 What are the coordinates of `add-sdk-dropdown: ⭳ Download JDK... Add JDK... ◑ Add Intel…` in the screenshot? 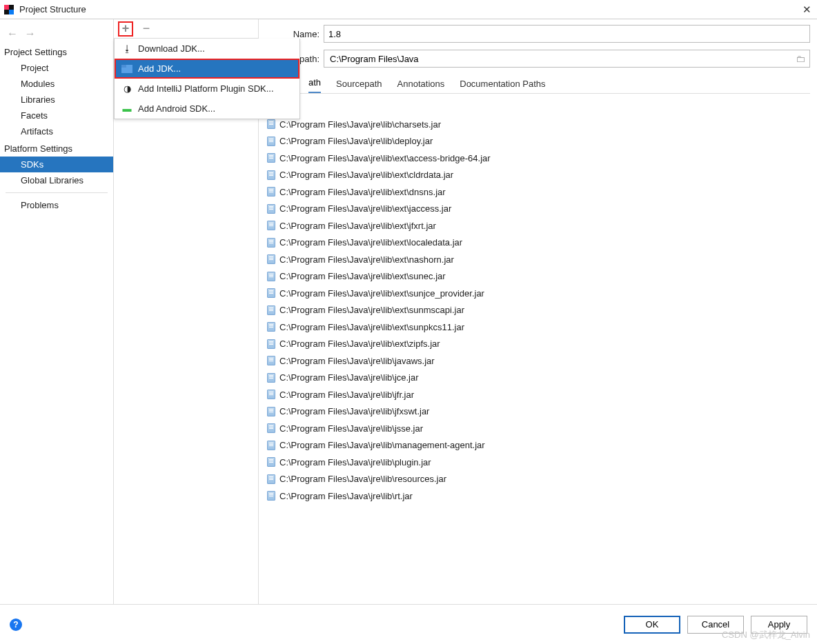 It's located at (207, 79).